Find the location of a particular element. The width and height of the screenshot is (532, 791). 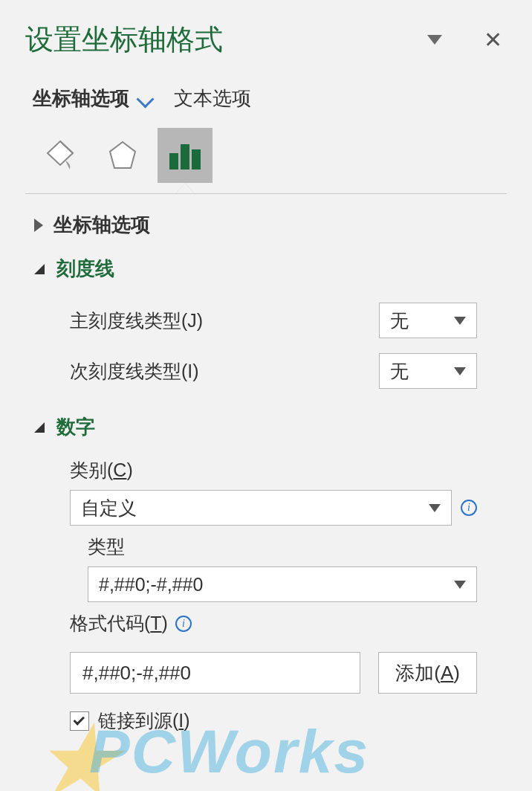

section-header-tick-marks: 刻度线 is located at coordinates (270, 269).